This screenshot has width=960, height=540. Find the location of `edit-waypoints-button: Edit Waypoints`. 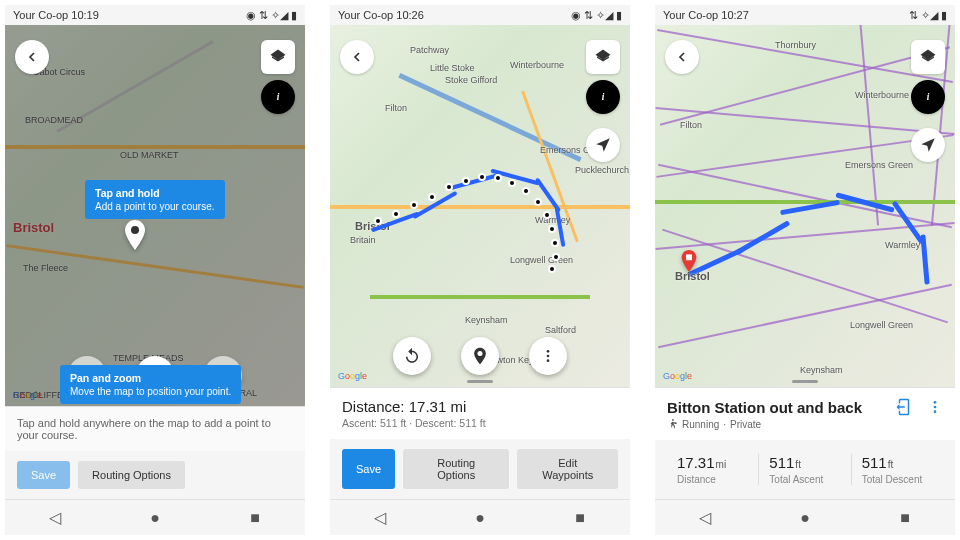

edit-waypoints-button: Edit Waypoints is located at coordinates (568, 469).